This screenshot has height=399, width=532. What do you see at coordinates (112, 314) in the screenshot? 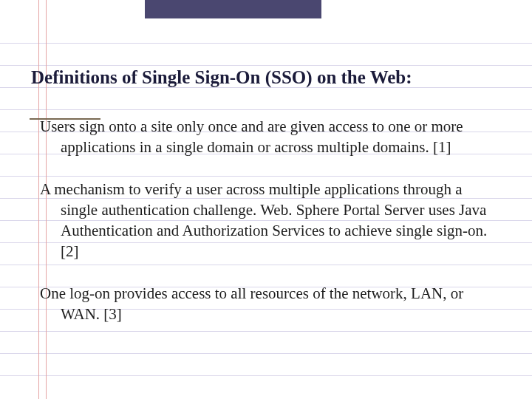
I see `definition-3-ref: [3]` at bounding box center [112, 314].